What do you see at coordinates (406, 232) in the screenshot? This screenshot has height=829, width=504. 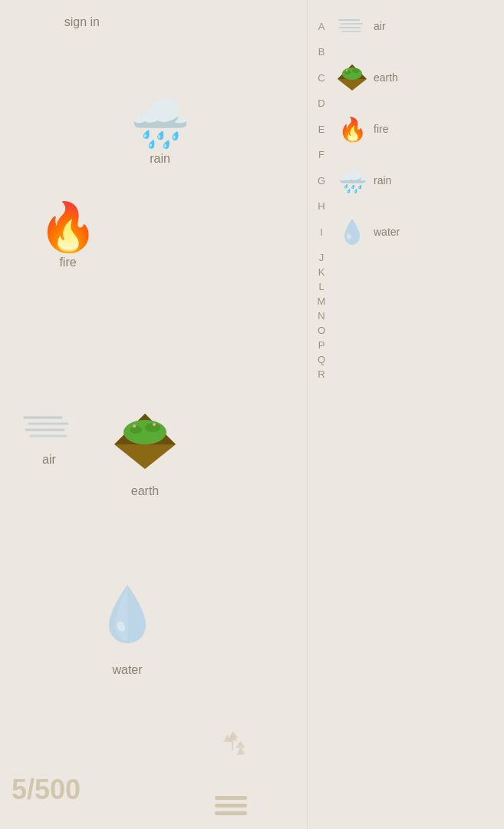 I see `sidebar-item-i: I water` at bounding box center [406, 232].